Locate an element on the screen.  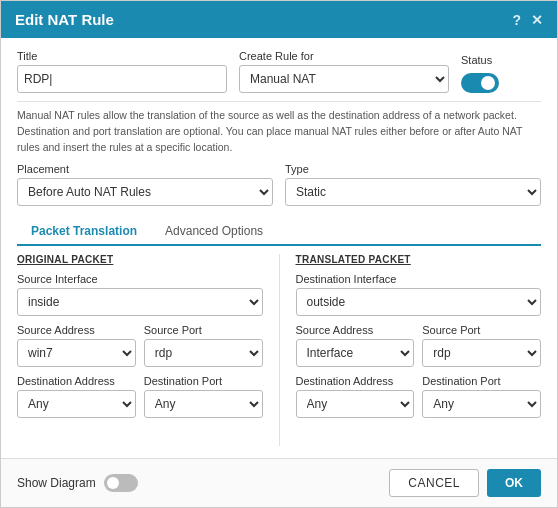
translated-packet-label: TRANSLATED PACKET is located at coordinates (419, 260).